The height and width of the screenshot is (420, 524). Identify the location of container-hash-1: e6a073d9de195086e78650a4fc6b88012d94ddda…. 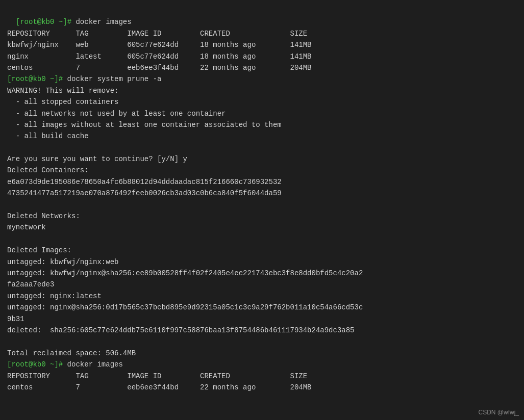
(144, 182).